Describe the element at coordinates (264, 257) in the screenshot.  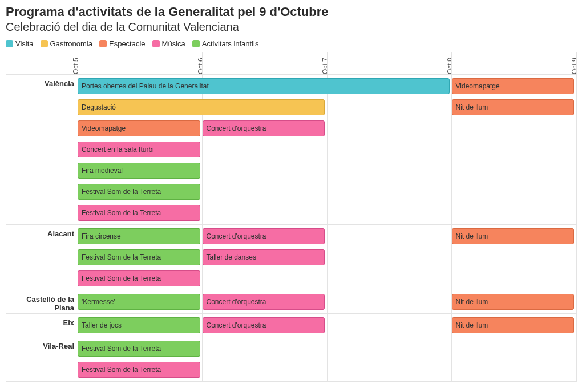
I see `event-bar: Taller de danses` at that location.